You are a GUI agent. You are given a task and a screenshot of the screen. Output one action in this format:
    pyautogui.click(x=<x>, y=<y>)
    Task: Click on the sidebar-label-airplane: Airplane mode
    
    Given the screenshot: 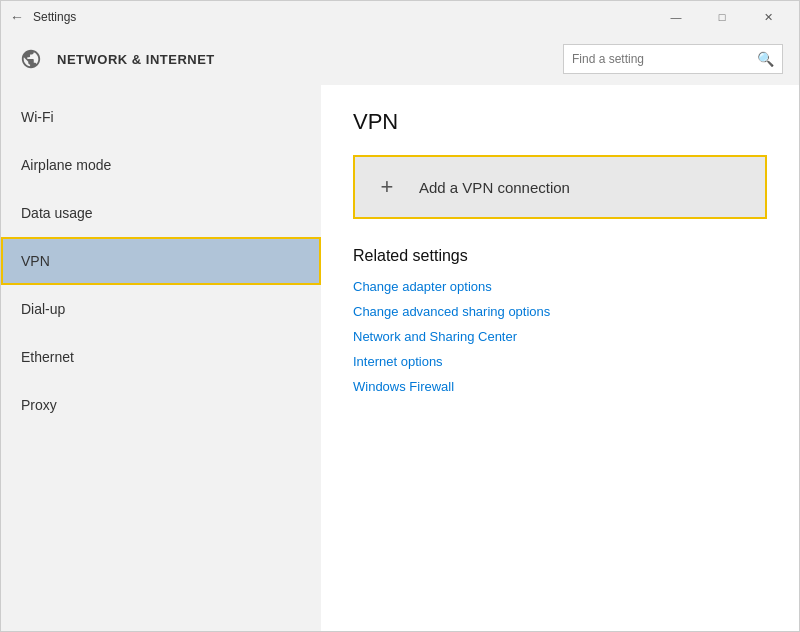 What is the action you would take?
    pyautogui.click(x=66, y=165)
    